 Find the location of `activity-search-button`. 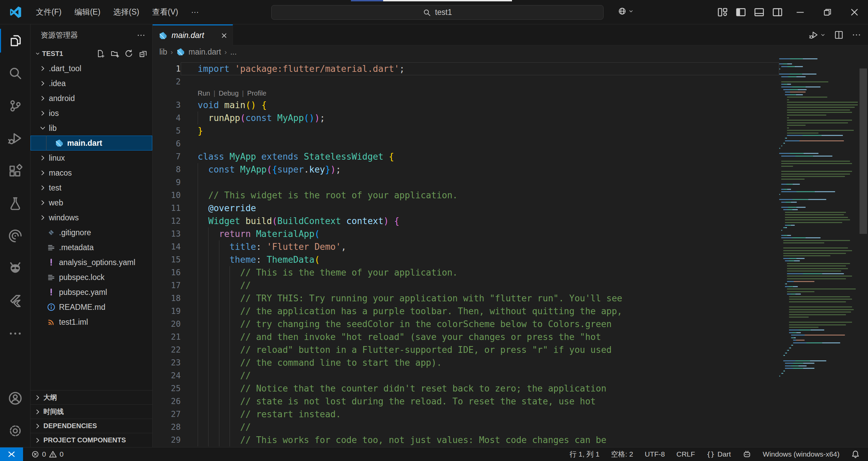

activity-search-button is located at coordinates (15, 73).